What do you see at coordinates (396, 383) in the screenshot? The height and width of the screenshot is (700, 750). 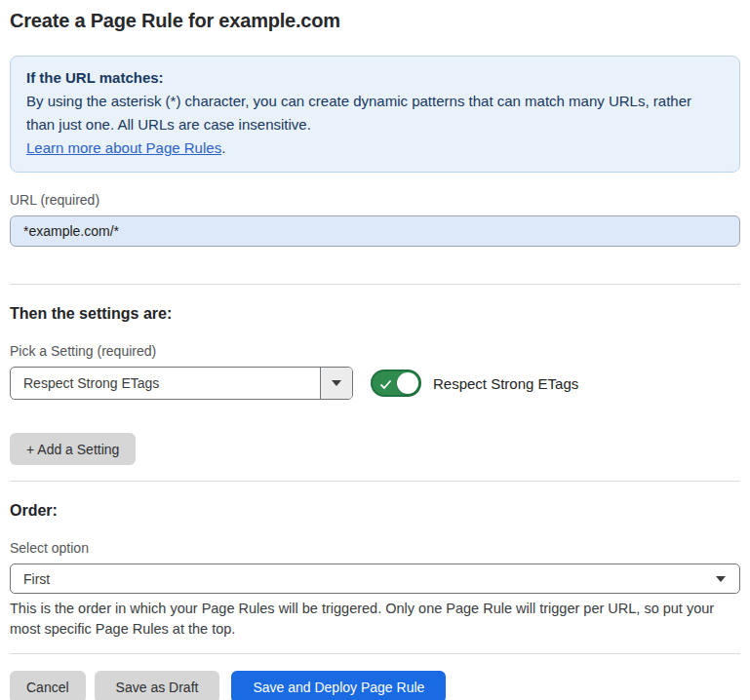 I see `etags-toggle` at bounding box center [396, 383].